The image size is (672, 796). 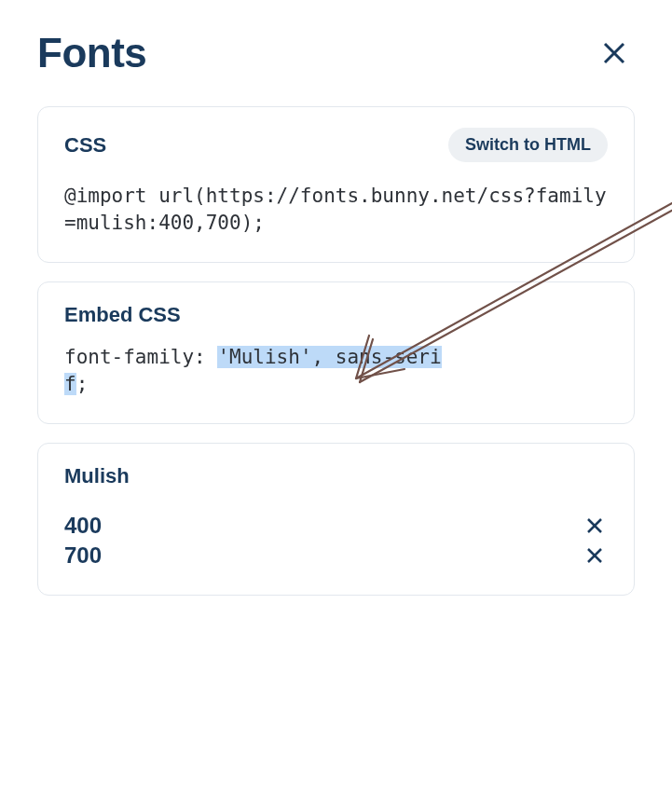 I want to click on font-weights-list: 400 700, so click(x=336, y=541).